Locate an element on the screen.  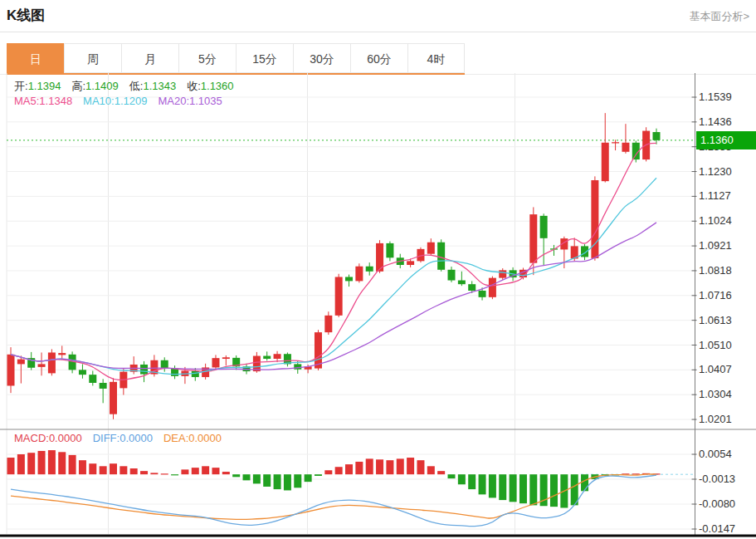
legend-item: MA10:1.1209 is located at coordinates (115, 101).